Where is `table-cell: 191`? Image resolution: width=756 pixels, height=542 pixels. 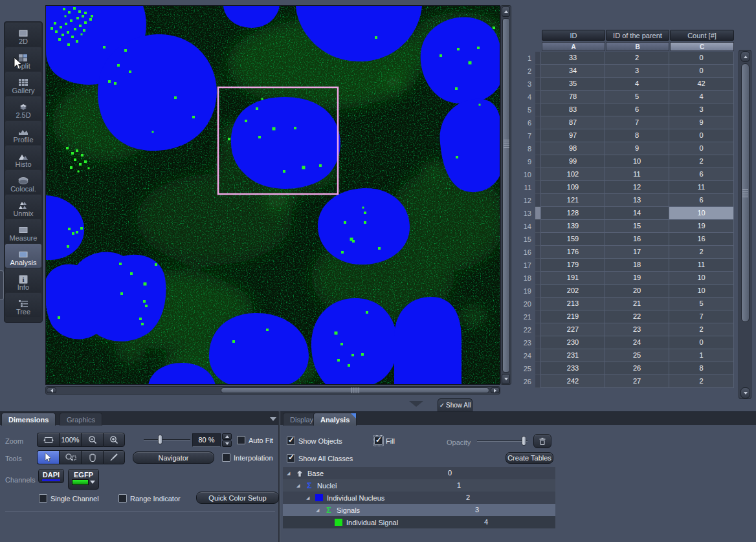
table-cell: 191 is located at coordinates (573, 278).